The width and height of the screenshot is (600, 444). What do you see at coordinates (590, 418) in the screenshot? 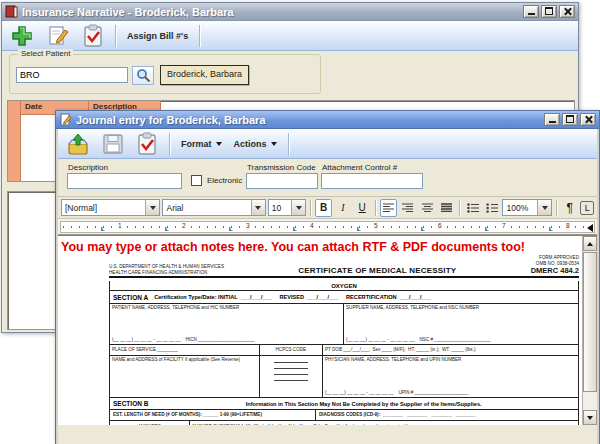
I see `scroll-down-button` at bounding box center [590, 418].